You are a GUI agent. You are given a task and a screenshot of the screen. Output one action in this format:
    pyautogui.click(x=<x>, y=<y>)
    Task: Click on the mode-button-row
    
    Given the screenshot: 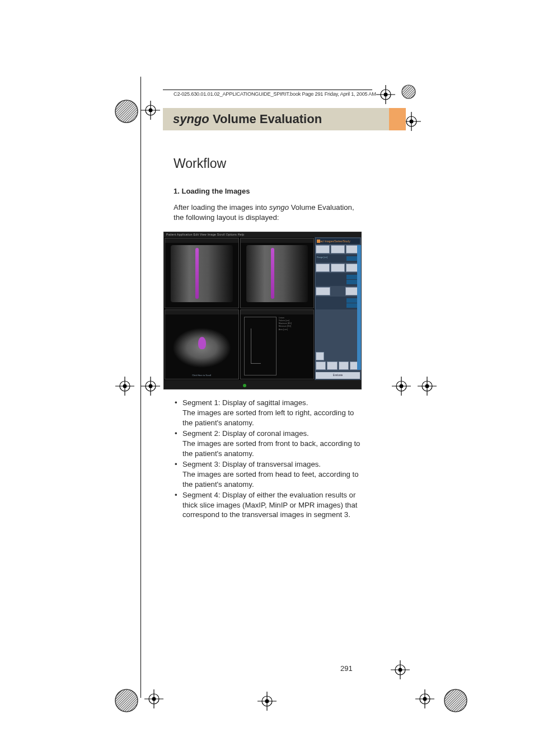 What is the action you would take?
    pyautogui.click(x=338, y=250)
    